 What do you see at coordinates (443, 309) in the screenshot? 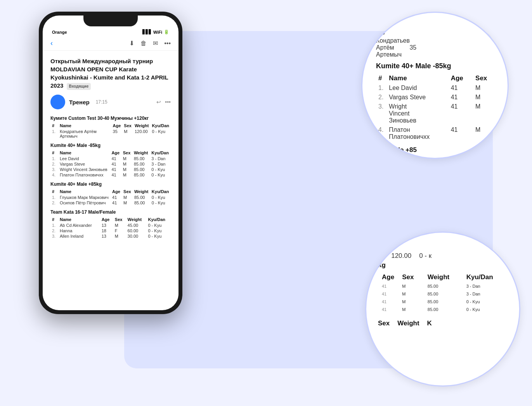
I see `zoom-circle-bottom: M 120.00 0 - к kg Age Sex Weight Kyu/Dan…` at bounding box center [443, 309].